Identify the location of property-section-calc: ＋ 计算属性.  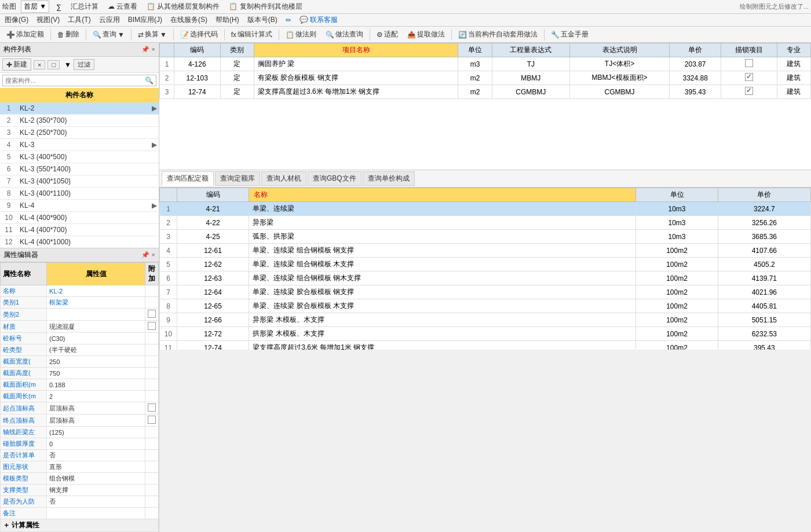
(80, 526).